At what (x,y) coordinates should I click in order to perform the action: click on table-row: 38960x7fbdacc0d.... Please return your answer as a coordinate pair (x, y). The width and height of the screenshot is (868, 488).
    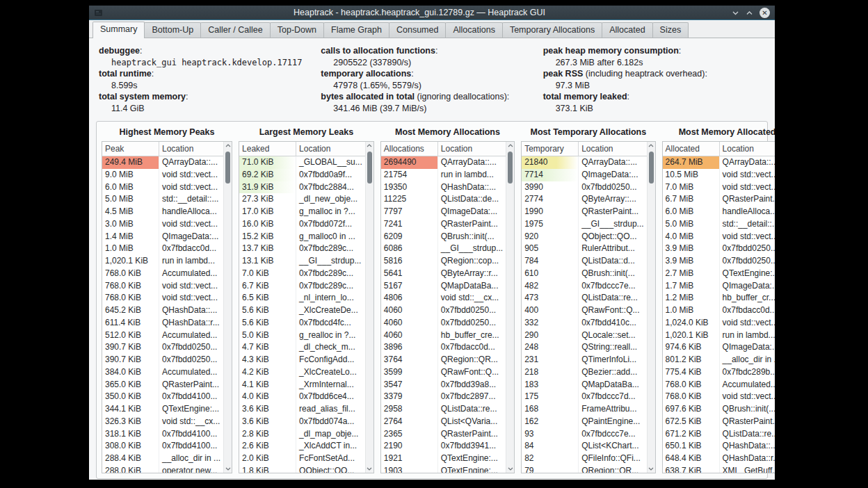
    Looking at the image, I should click on (444, 348).